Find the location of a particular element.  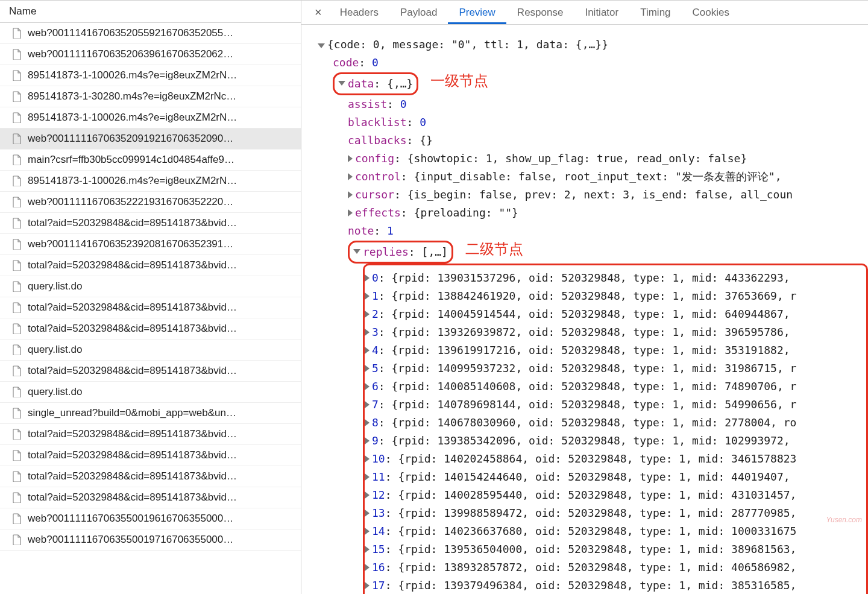

watermark: Yusen.com is located at coordinates (844, 520).